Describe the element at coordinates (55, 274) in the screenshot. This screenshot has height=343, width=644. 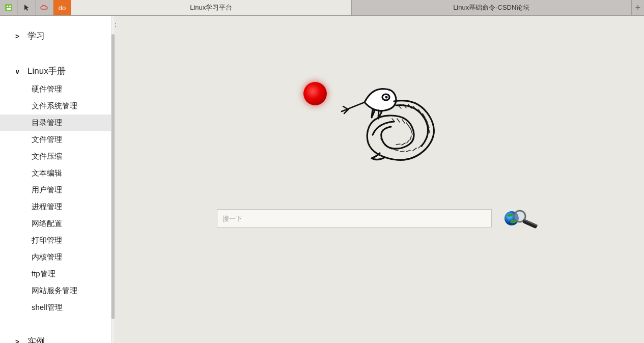
I see `nav-item-ftp: ftp管理` at that location.